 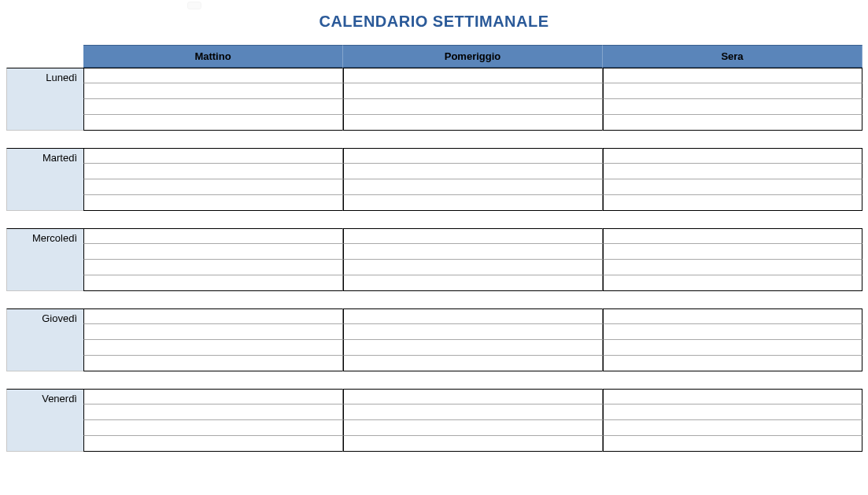 What do you see at coordinates (45, 420) in the screenshot?
I see `day-label: Venerdì` at bounding box center [45, 420].